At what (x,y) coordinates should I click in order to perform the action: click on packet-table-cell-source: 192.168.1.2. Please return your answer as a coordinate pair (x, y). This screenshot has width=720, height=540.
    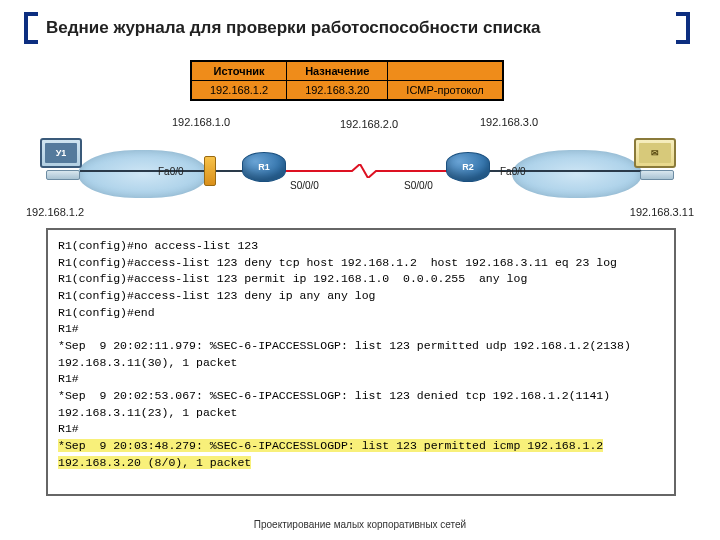
    Looking at the image, I should click on (240, 90).